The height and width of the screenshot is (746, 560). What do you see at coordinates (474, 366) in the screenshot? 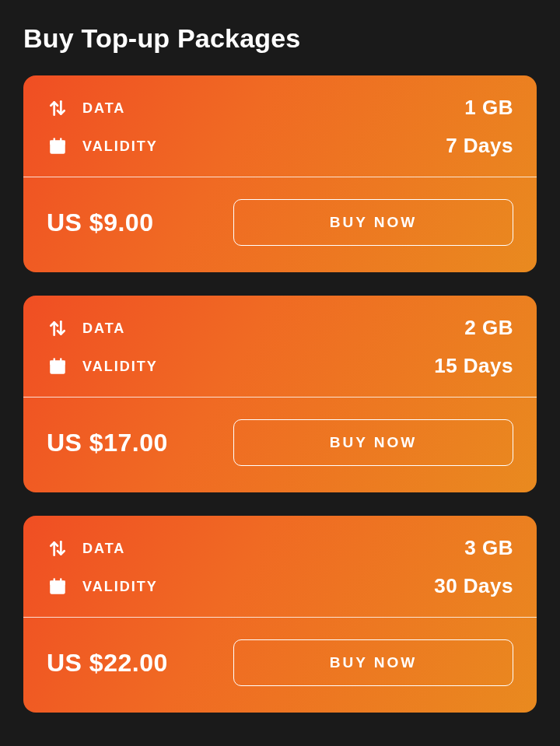
I see `validity-value: 15 Days` at bounding box center [474, 366].